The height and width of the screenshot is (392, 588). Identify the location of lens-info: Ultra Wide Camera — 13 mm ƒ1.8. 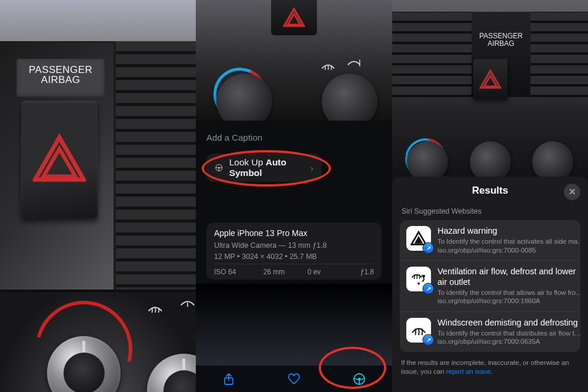
(294, 245).